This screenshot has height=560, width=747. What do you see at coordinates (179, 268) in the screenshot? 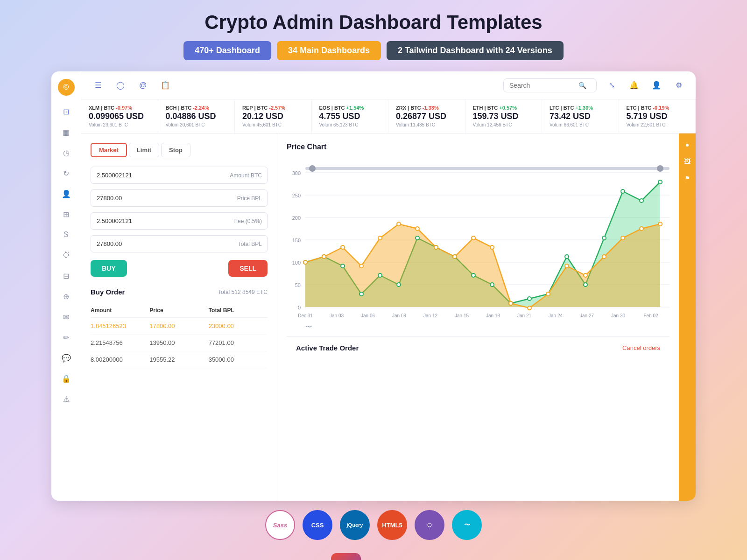
I see `action-buttons: BUY SELL` at bounding box center [179, 268].